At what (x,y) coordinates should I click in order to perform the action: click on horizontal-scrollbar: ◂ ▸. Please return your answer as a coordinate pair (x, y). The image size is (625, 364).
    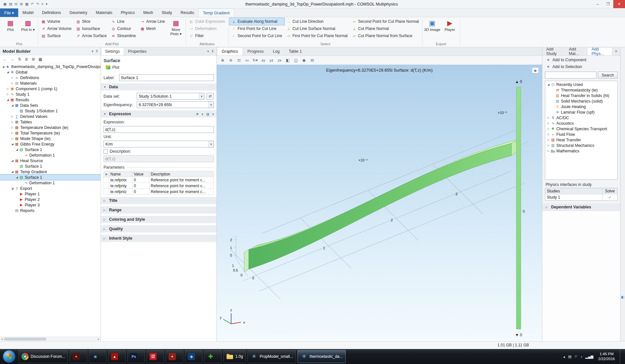
    Looking at the image, I should click on (50, 339).